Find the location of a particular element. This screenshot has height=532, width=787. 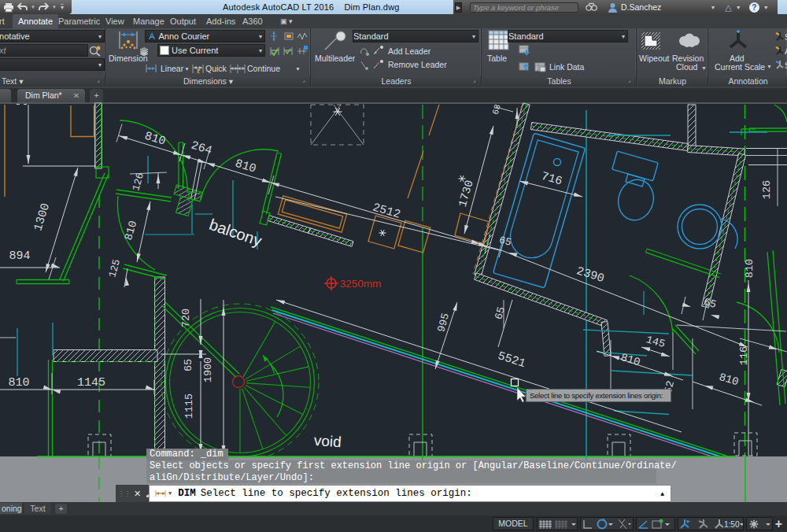

svg-text: 720 is located at coordinates (186, 318).